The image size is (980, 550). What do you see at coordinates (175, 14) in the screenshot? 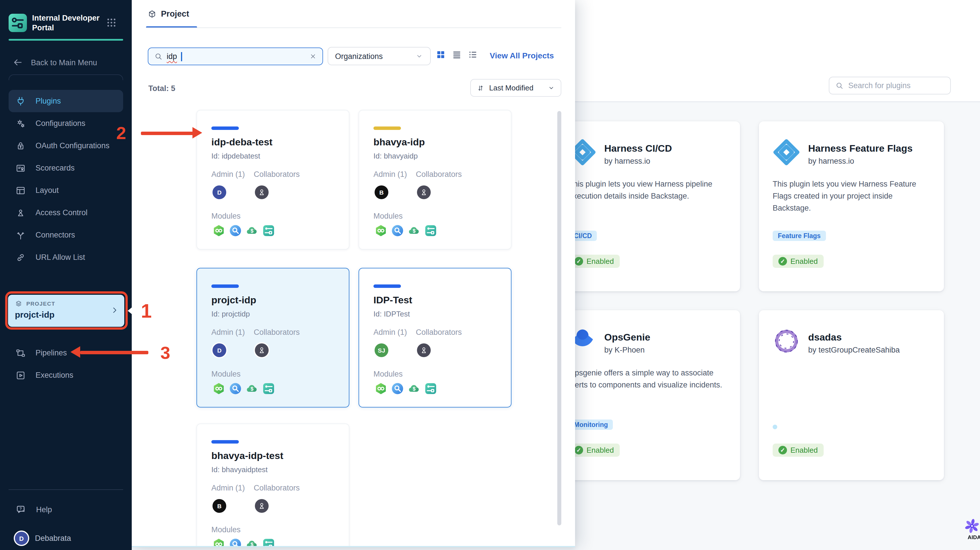
I see `tab-project-label: Project` at bounding box center [175, 14].